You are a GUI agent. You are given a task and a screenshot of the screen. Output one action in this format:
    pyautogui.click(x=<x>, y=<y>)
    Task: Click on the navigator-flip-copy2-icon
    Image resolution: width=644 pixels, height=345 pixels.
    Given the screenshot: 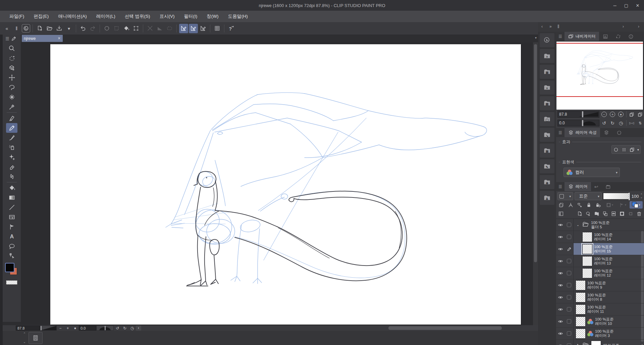 What is the action you would take?
    pyautogui.click(x=640, y=114)
    